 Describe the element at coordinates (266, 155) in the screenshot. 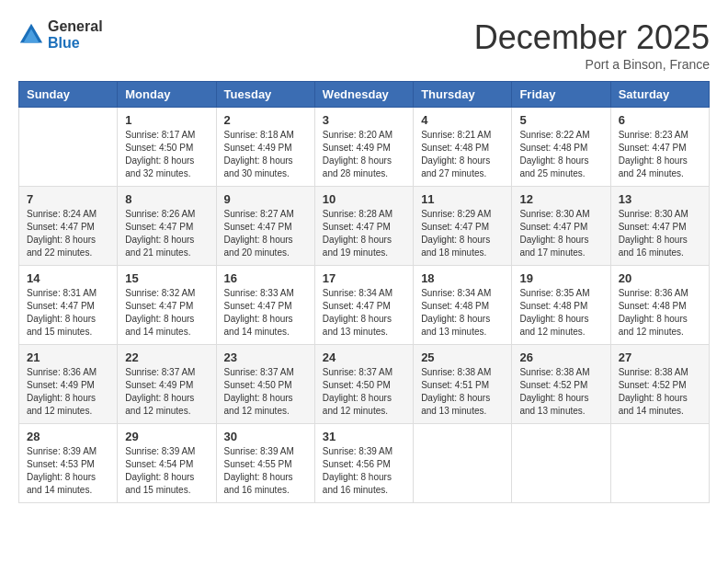

I see `cell-info: Sunrise: 8:18 AMSunset: 4:49 PMDaylight:…` at that location.